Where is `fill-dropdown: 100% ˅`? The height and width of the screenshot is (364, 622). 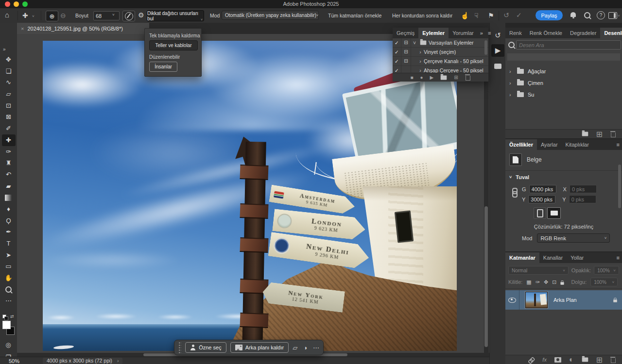
fill-dropdown: 100% ˅ is located at coordinates (604, 282).